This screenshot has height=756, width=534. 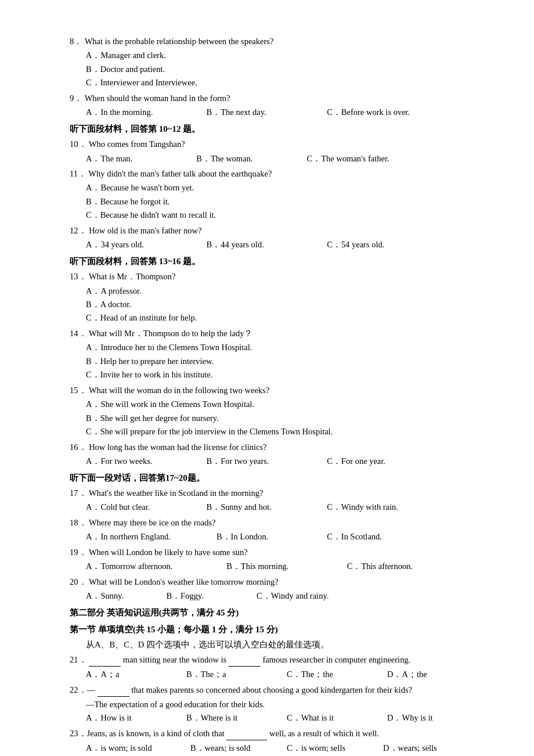 What do you see at coordinates (335, 748) in the screenshot?
I see `q23-option-c: C．is worn; sells` at bounding box center [335, 748].